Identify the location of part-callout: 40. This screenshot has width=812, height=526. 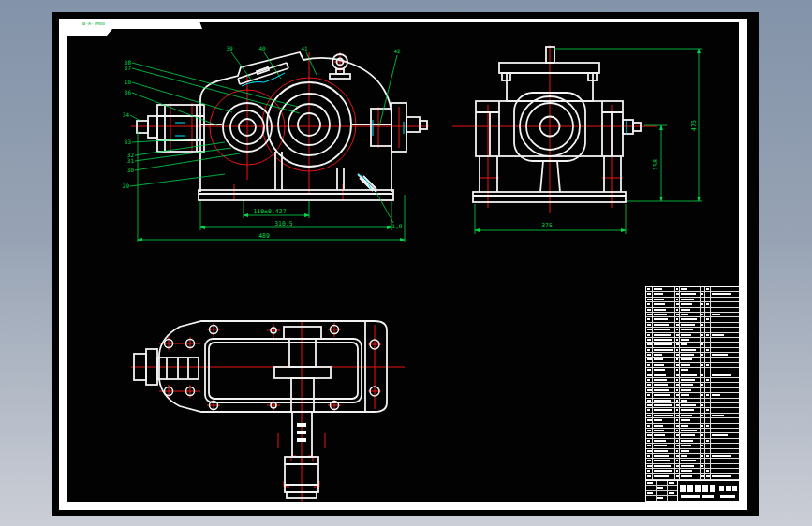
(262, 49).